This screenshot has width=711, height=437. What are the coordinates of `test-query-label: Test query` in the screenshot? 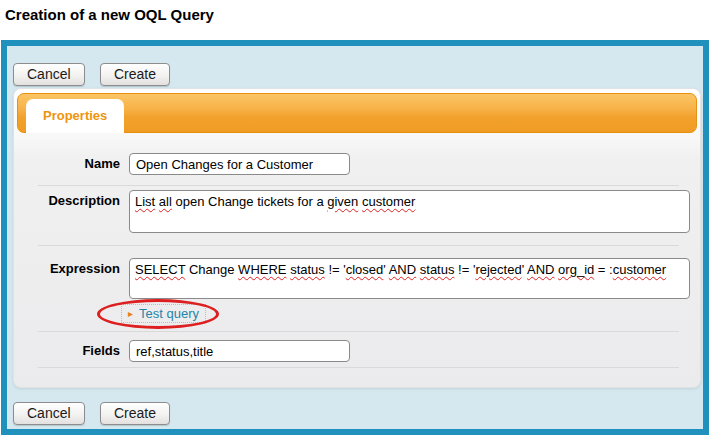 It's located at (169, 314).